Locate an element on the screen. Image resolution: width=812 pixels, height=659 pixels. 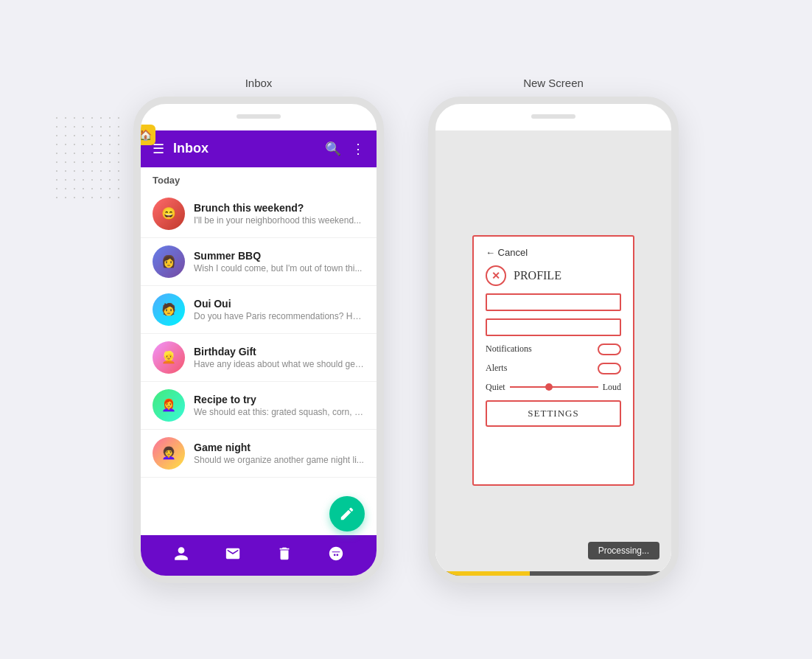
message-item: 👩‍🦰Recipe to tryWe should eat this: grat… is located at coordinates (259, 405).